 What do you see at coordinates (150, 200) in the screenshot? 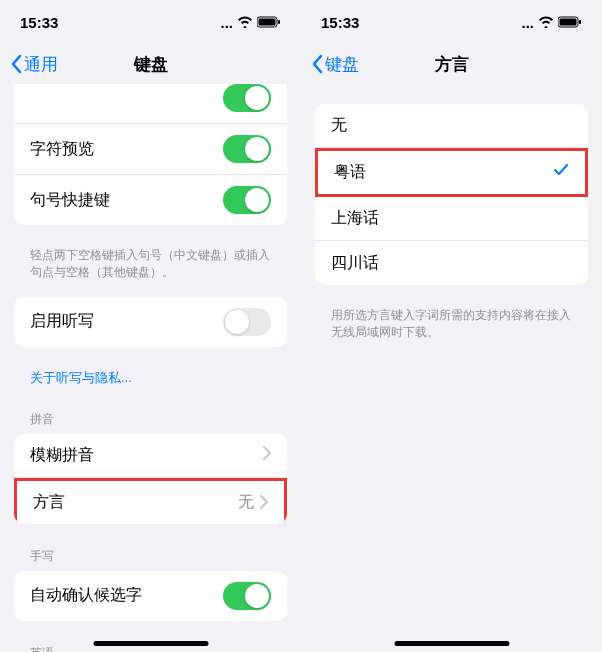
I see `row-period-shortcut: 句号快捷键` at bounding box center [150, 200].